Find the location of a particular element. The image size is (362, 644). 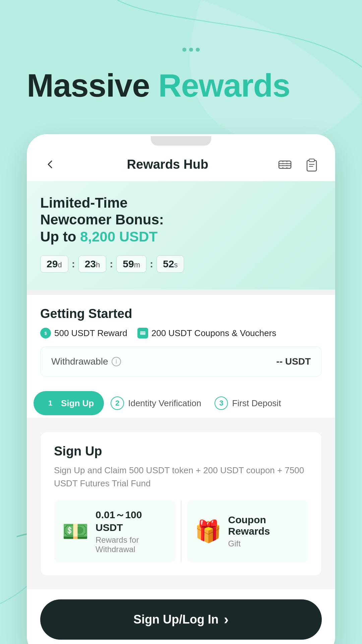

banner-amount: 8,200 USDT is located at coordinates (119, 237).